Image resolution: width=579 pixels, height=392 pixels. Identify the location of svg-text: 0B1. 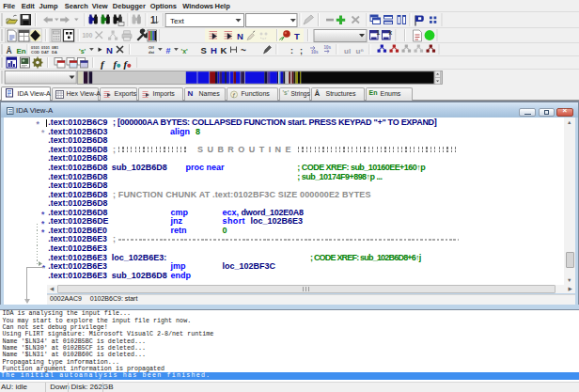
(55, 47).